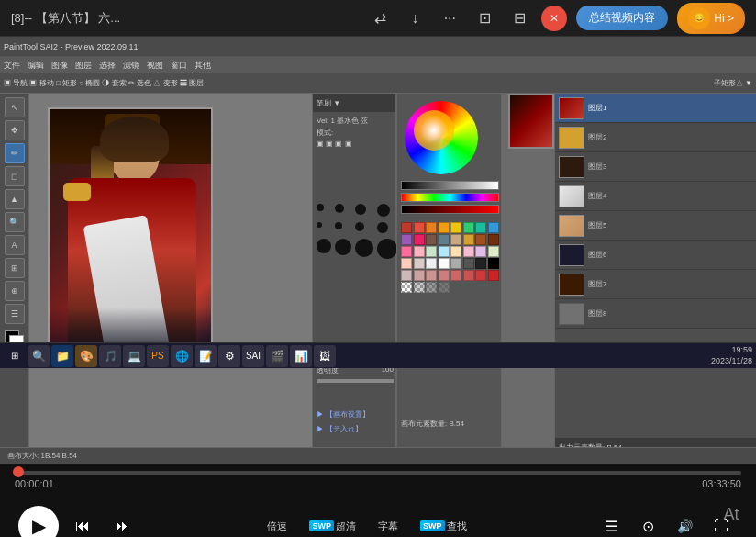  What do you see at coordinates (301, 356) in the screenshot?
I see `taskbar-app-11: 📊` at bounding box center [301, 356].